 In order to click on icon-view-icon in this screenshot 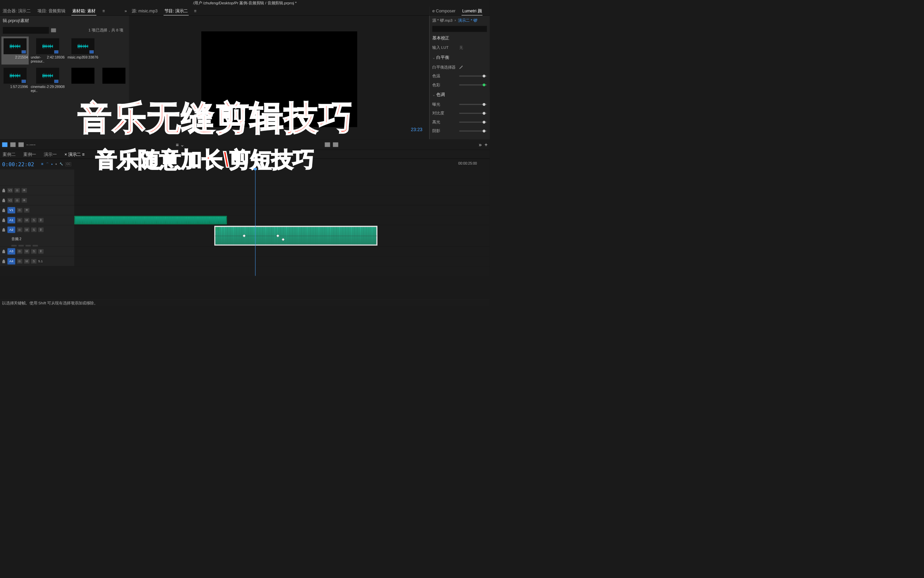, I will do `click(336, 145)`.